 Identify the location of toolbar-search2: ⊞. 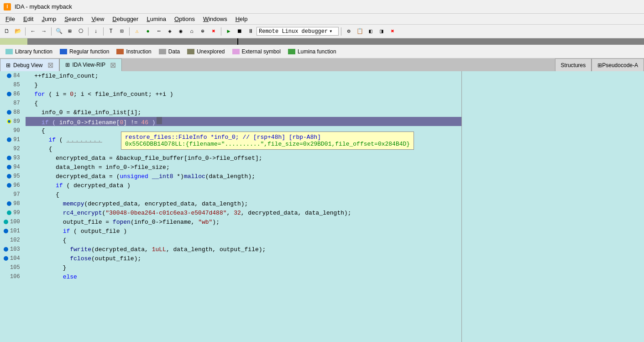
(70, 32).